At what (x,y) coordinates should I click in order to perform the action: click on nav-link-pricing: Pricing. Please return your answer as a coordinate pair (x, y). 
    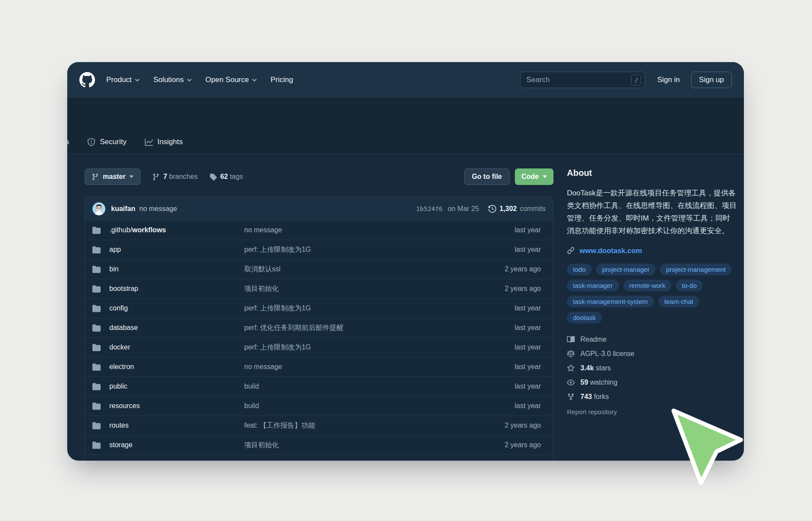
    Looking at the image, I should click on (282, 80).